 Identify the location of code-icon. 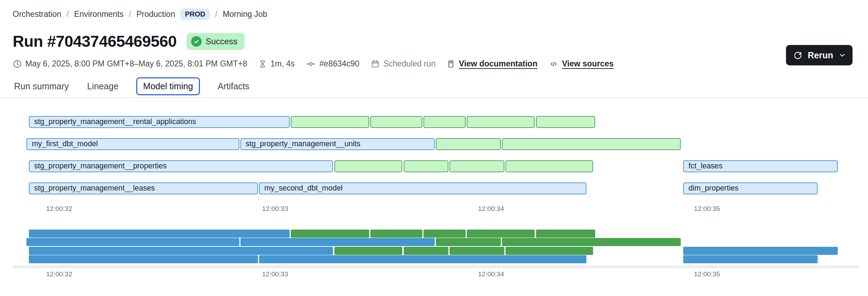
(554, 64).